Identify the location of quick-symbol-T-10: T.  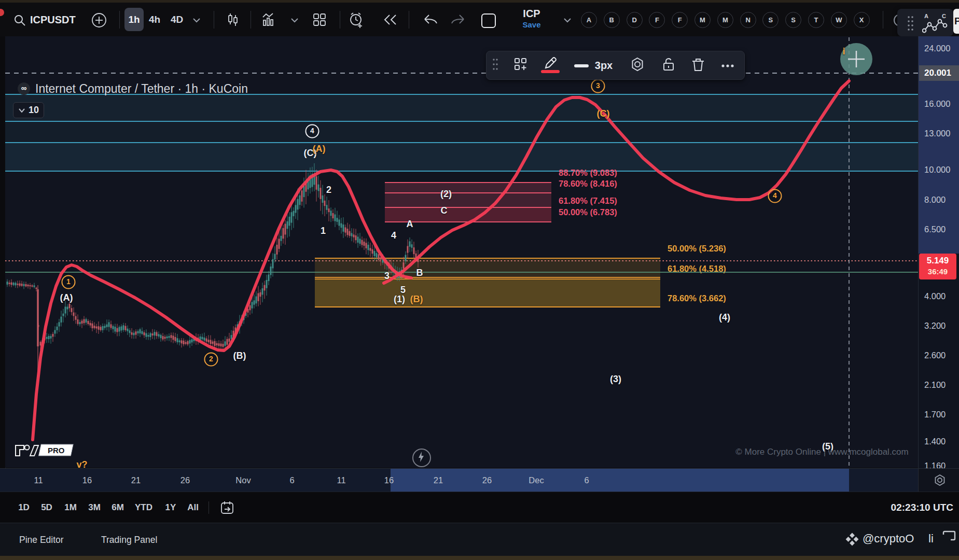
(816, 20).